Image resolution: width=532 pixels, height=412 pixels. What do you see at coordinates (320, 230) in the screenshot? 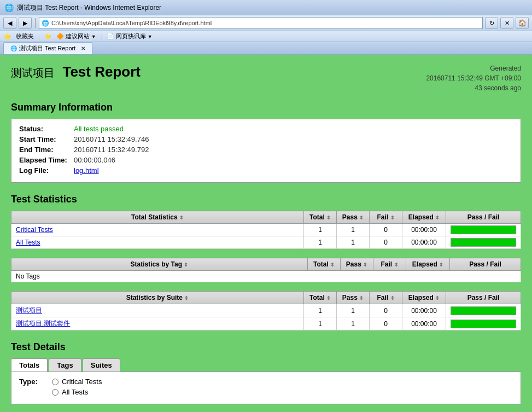
I see `row-total: 1` at bounding box center [320, 230].